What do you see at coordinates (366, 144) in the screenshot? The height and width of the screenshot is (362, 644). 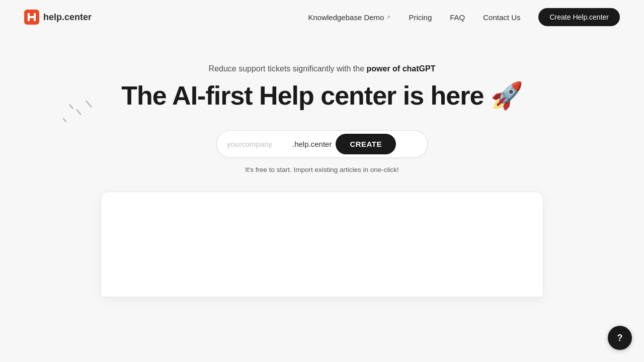 I see `create-button: CREATE` at bounding box center [366, 144].